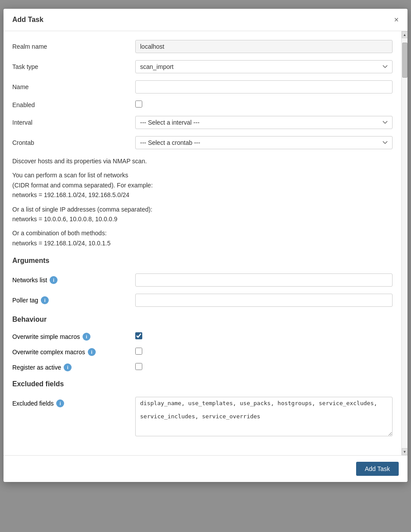 The width and height of the screenshot is (411, 532). Describe the element at coordinates (139, 351) in the screenshot. I see `overwrite-complex-checkbox` at that location.